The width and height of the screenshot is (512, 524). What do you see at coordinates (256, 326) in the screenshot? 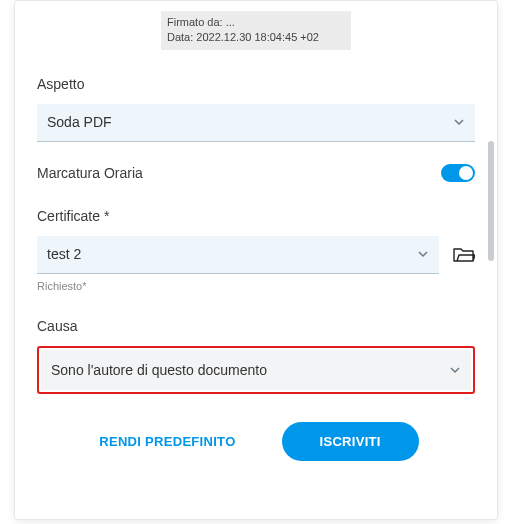
I see `reason-label: Causa` at bounding box center [256, 326].